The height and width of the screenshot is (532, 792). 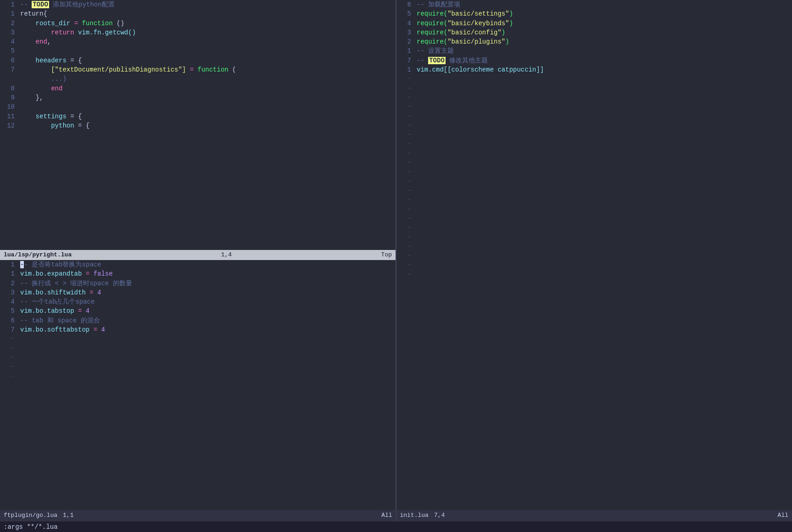 I want to click on left-status-pos: 1,1, so click(x=68, y=515).